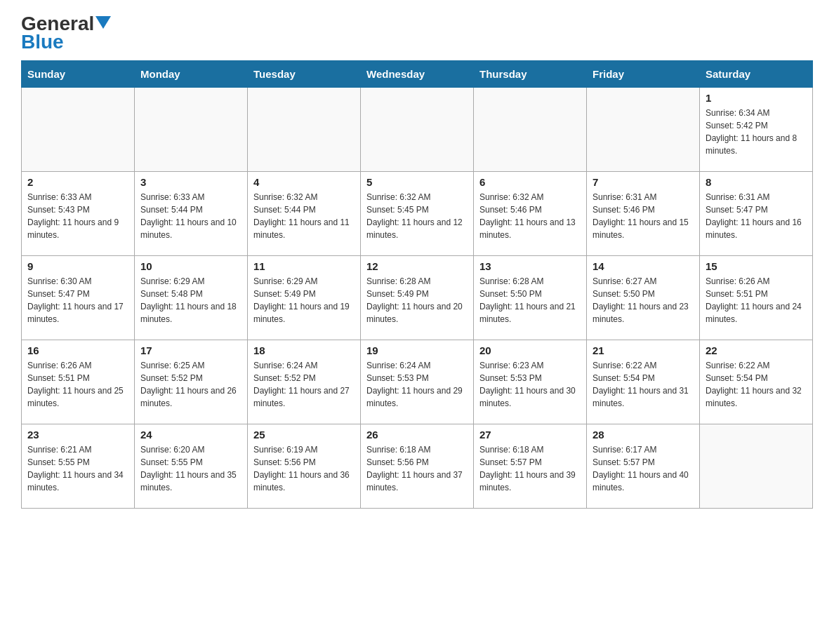 This screenshot has height=644, width=834. What do you see at coordinates (191, 382) in the screenshot?
I see `day-cell: 17Sunrise: 6:25 AMSunset: 5:52 PMDayligh…` at bounding box center [191, 382].